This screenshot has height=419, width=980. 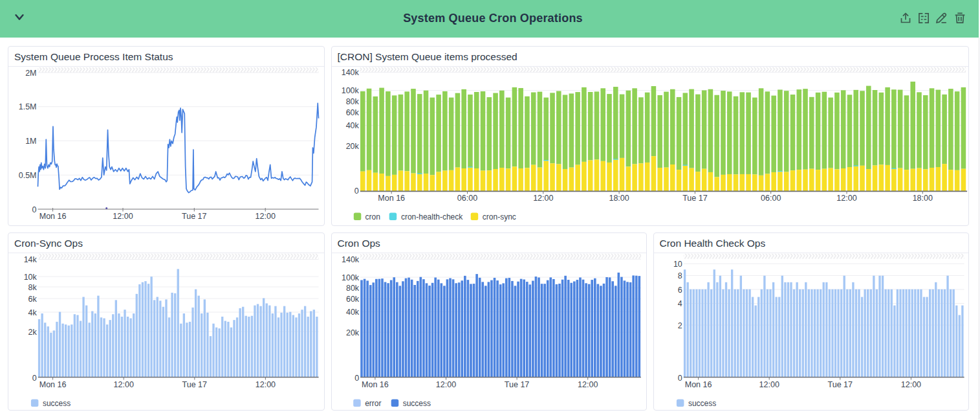 What do you see at coordinates (33, 332) in the screenshot?
I see `svg-text: 2k` at bounding box center [33, 332].